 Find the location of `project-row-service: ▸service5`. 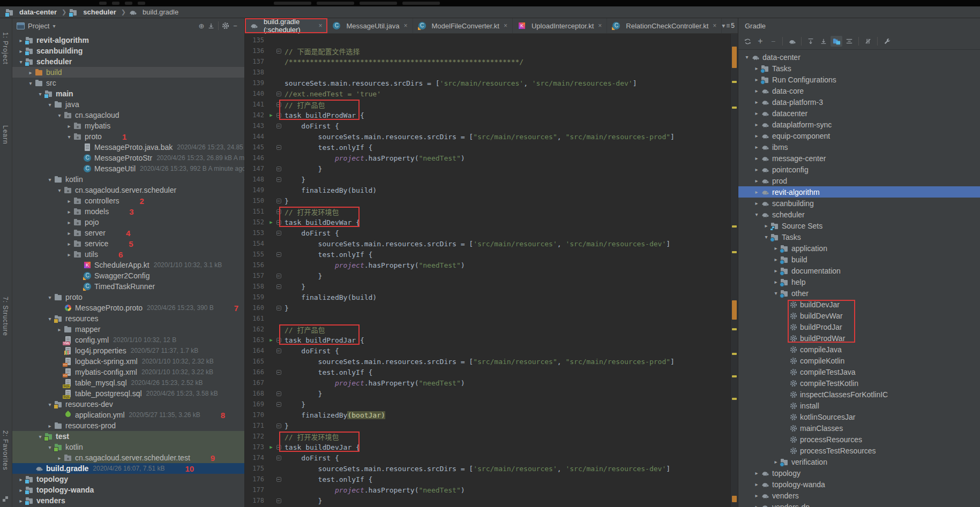

project-row-service: ▸service5 is located at coordinates (129, 244).